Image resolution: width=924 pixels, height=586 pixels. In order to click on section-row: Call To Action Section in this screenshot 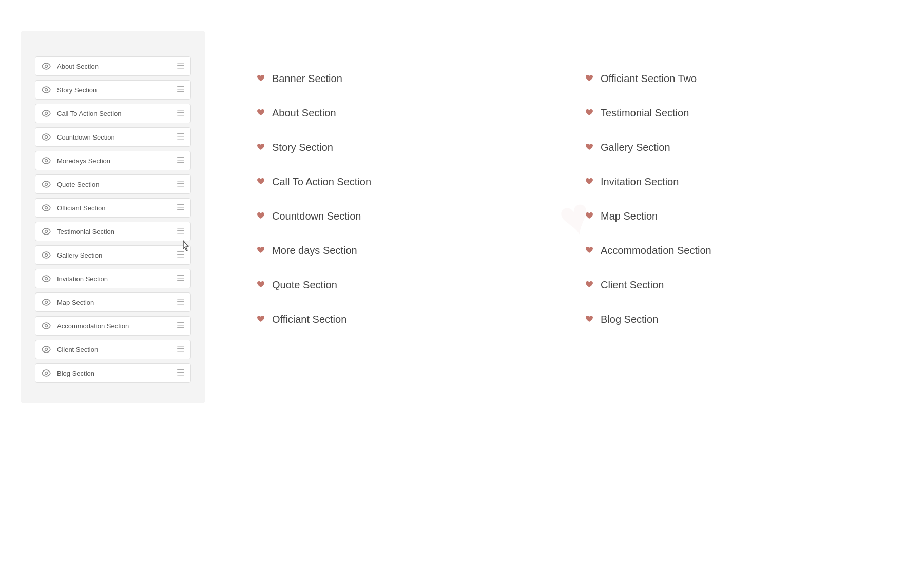, I will do `click(113, 113)`.